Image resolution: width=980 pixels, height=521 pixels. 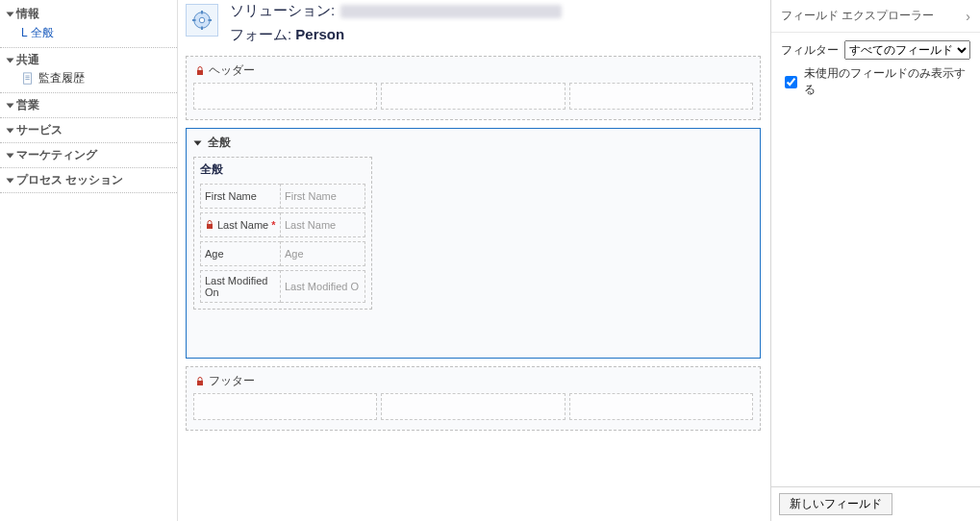 I want to click on solution-label: ソリューション:, so click(x=283, y=12).